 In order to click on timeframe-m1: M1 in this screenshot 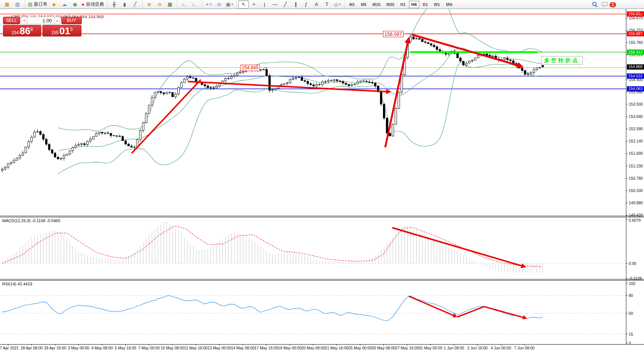, I will do `click(352, 4)`.